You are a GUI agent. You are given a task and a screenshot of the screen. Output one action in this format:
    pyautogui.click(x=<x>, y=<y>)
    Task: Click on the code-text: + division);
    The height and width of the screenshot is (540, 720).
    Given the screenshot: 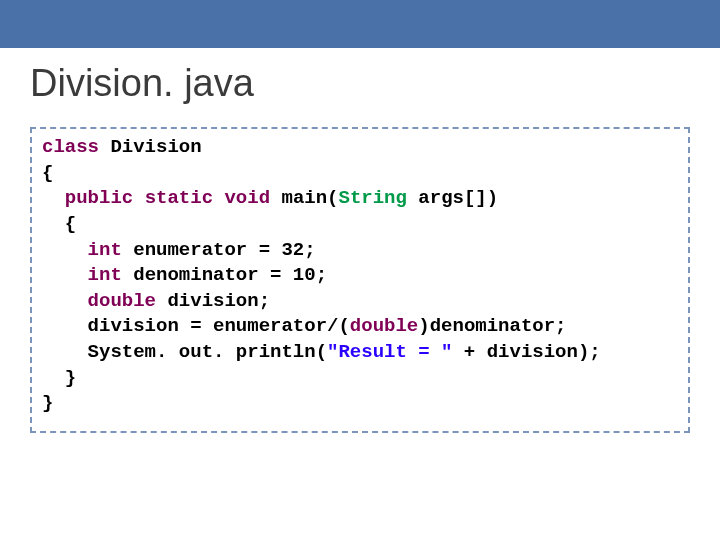 What is the action you would take?
    pyautogui.click(x=526, y=352)
    